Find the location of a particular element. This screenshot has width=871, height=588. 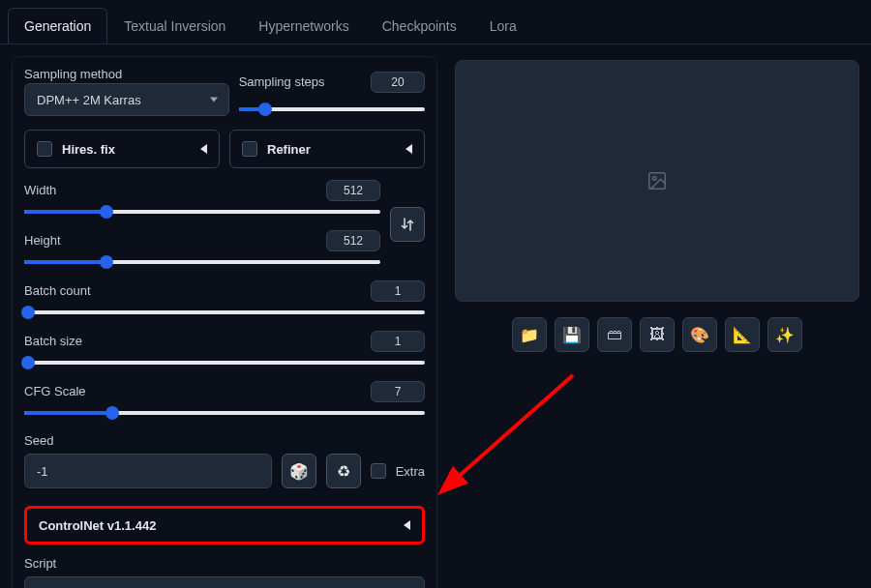

sampling-steps-value: 20 is located at coordinates (398, 82).